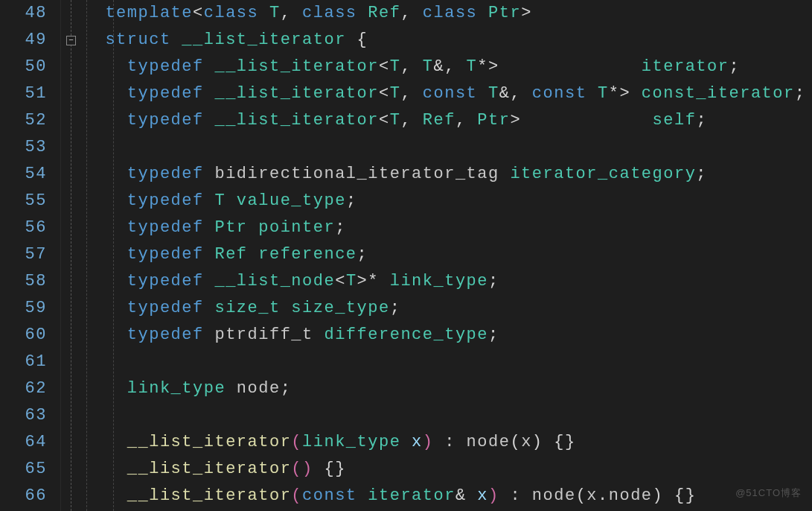 This screenshot has height=511, width=812. Describe the element at coordinates (406, 335) in the screenshot. I see `token-type: difference_type` at that location.